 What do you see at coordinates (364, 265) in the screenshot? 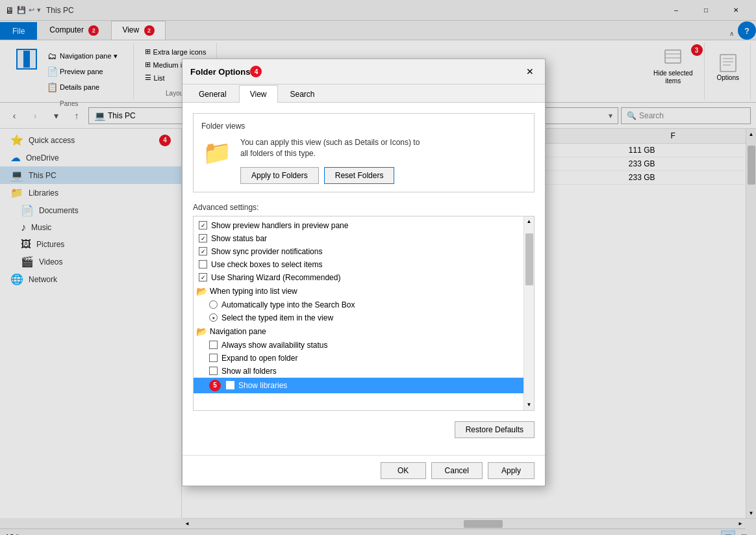
I see `settings-item-checkboxes: Use check boxes to select items` at bounding box center [364, 265].